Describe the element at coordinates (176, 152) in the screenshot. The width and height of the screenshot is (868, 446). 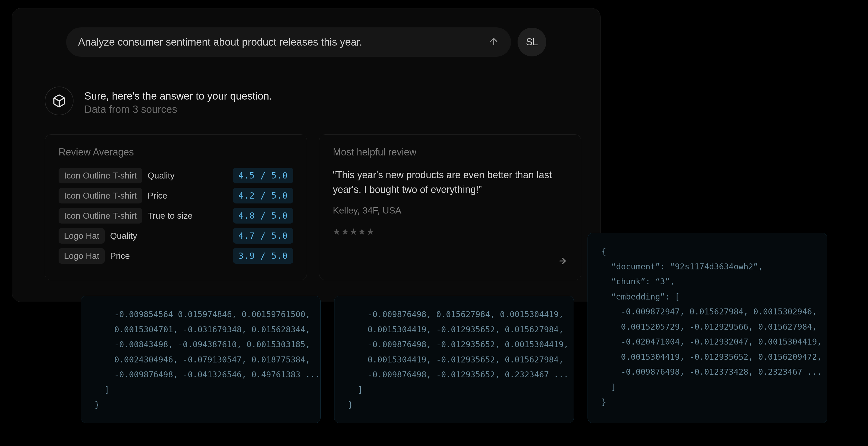
I see `card-title: Review Averages` at that location.